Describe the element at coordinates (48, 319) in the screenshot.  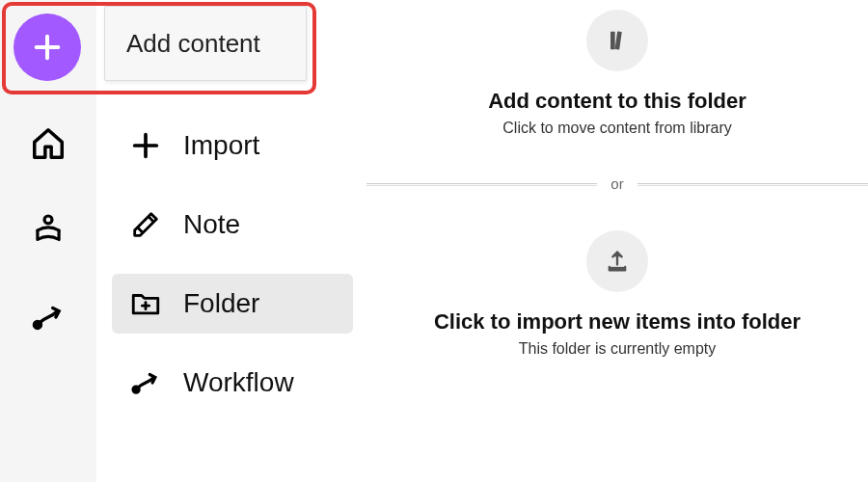
I see `workflow-rail-icon` at that location.